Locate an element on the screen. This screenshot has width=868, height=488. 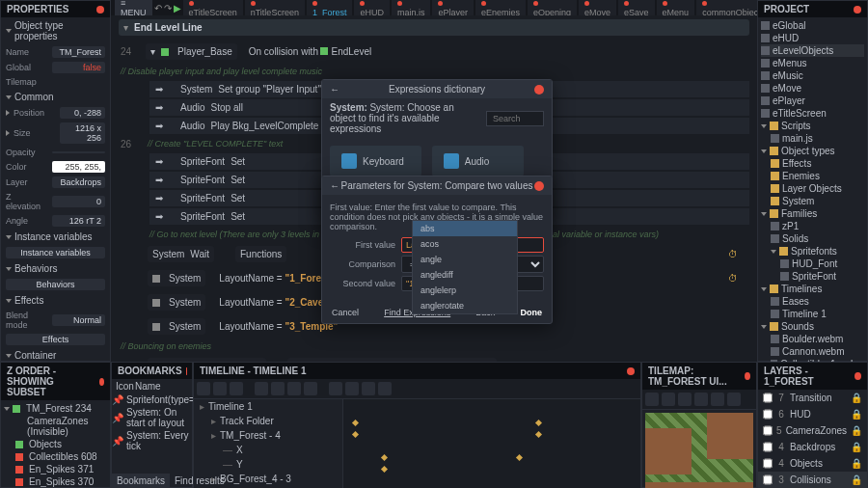
tree-item: Families is located at coordinates (812, 214).